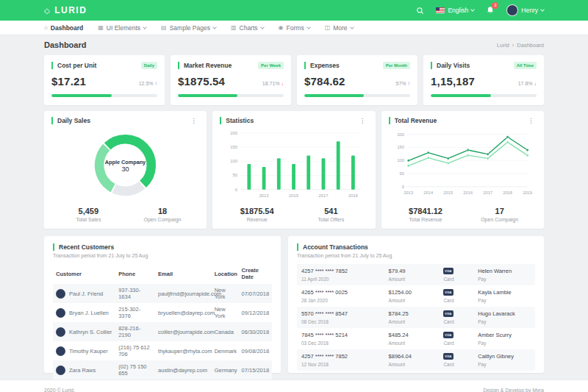 The width and height of the screenshot is (588, 392). Describe the element at coordinates (162, 313) in the screenshot. I see `table-row: Bryan J. Luellen215-302-3376bryuellen@da…` at that location.